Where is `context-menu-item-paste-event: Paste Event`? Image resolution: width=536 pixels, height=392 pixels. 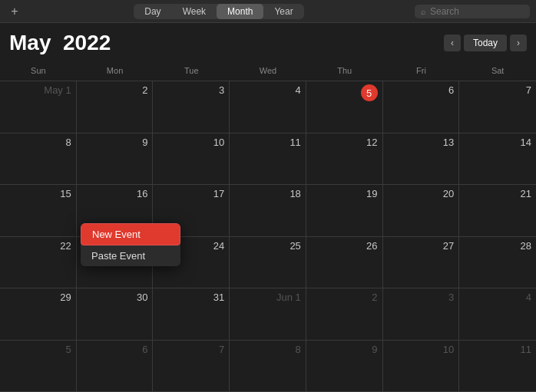
context-menu-item-paste-event: Paste Event is located at coordinates (131, 256).